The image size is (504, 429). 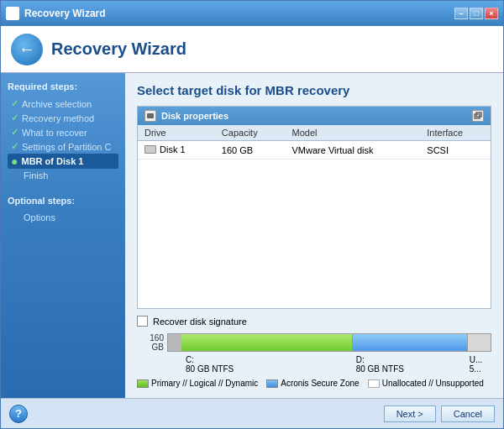 I want to click on hdd-icon, so click(x=150, y=149).